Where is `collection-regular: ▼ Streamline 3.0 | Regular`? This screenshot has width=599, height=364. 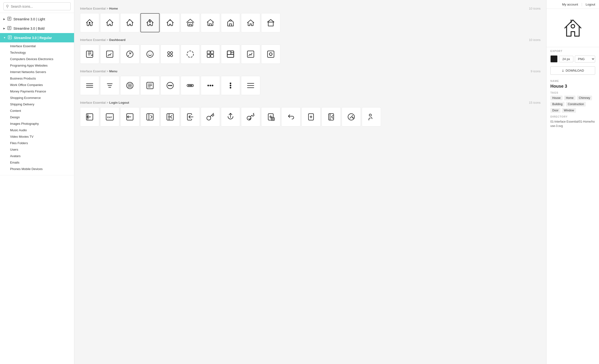 collection-regular: ▼ Streamline 3.0 | Regular is located at coordinates (37, 38).